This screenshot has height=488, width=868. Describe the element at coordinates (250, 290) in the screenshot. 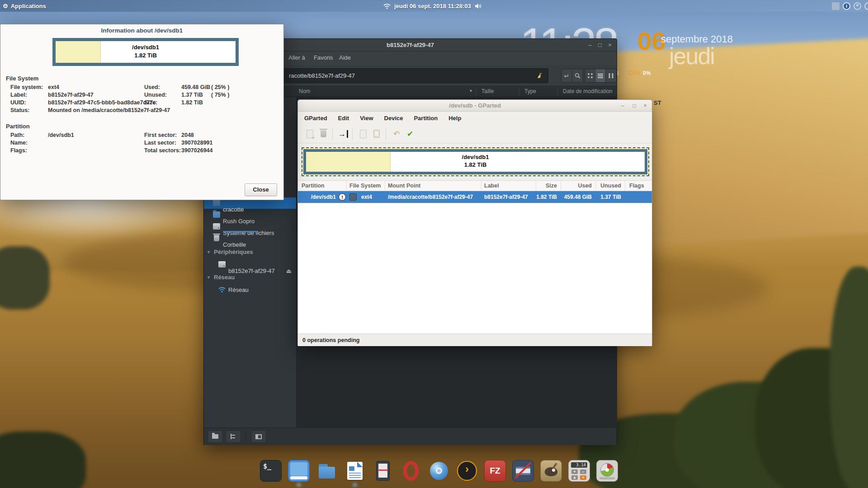

I see `sidebar-item-reseau: Réseau` at that location.